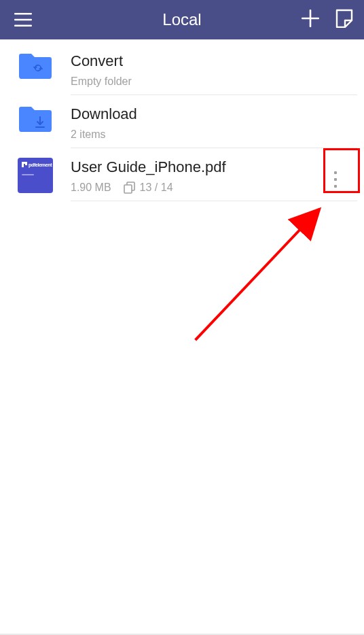 This screenshot has height=635, width=364. I want to click on pages-info: 13 / 14, so click(148, 188).